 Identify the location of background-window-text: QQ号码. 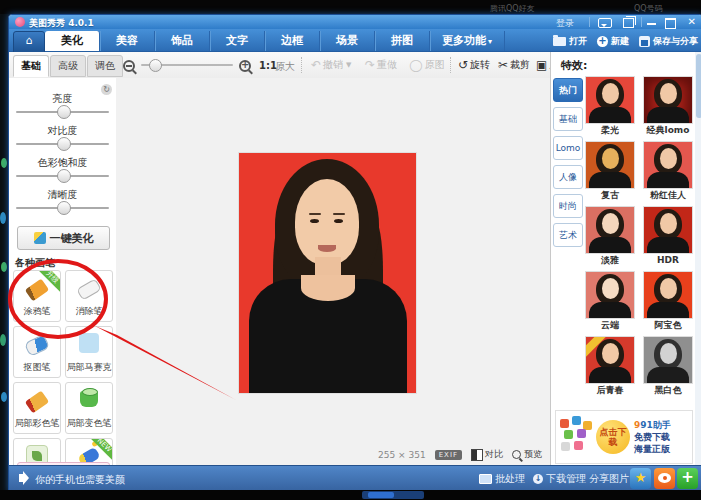
(648, 8).